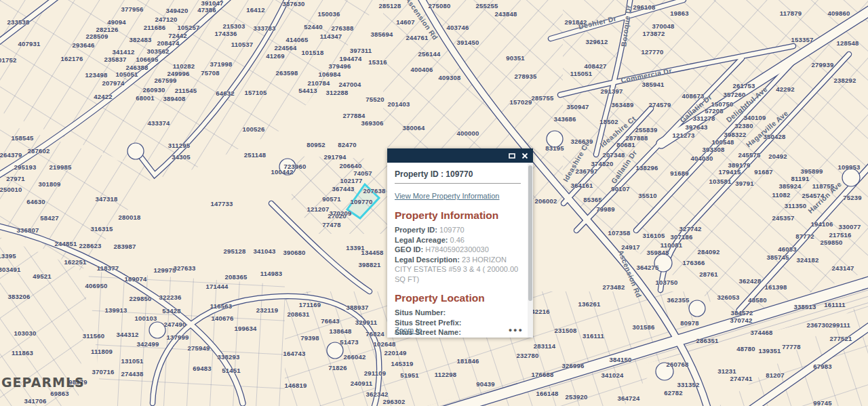  What do you see at coordinates (458, 270) in the screenshot?
I see `field-legal-description: Legal Description: 23 HORIZON CITY ESTAT…` at bounding box center [458, 270].